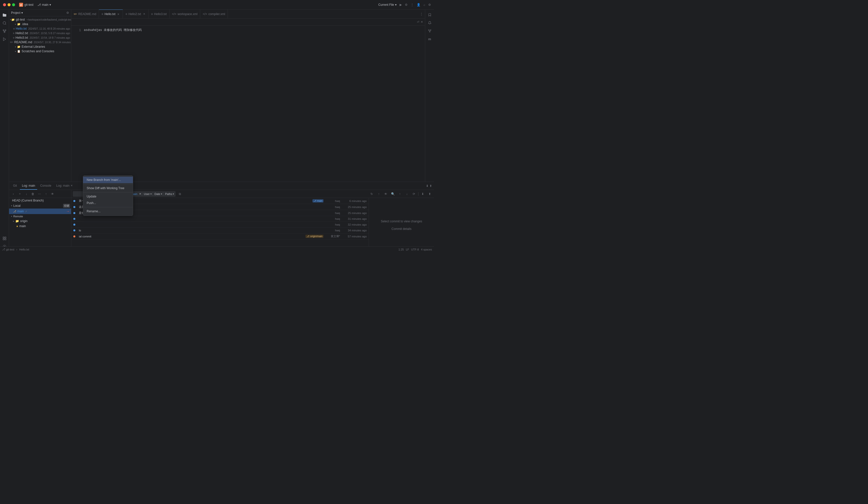 The width and height of the screenshot is (868, 504). What do you see at coordinates (52, 194) in the screenshot?
I see `show-icon: 👁` at bounding box center [52, 194].